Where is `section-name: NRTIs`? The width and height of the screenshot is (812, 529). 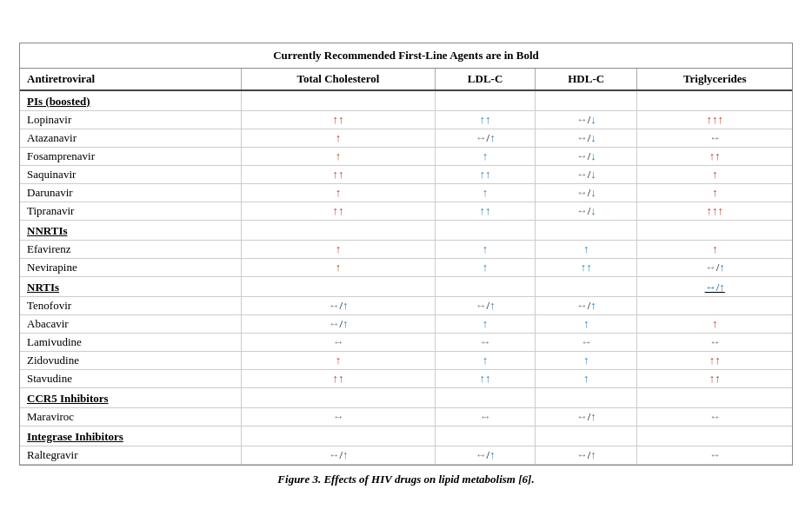
section-name: NRTIs is located at coordinates (130, 287).